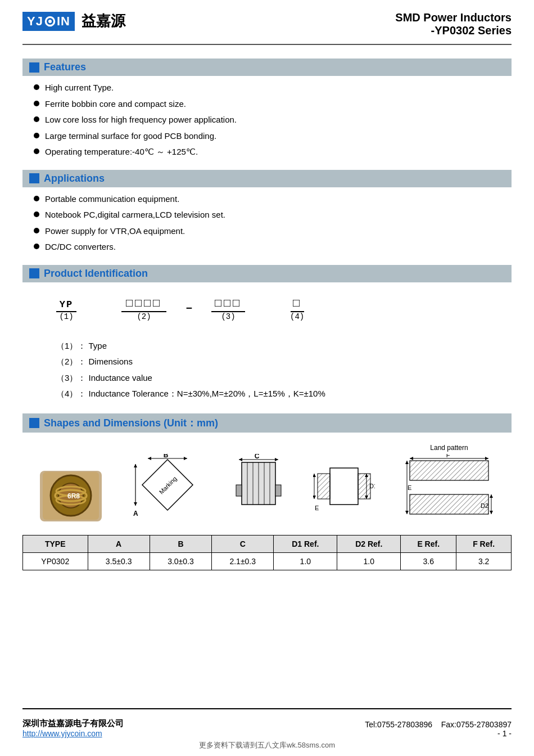 This screenshot has width=534, height=756. What do you see at coordinates (65, 21) in the screenshot?
I see `logo-n: N` at bounding box center [65, 21].